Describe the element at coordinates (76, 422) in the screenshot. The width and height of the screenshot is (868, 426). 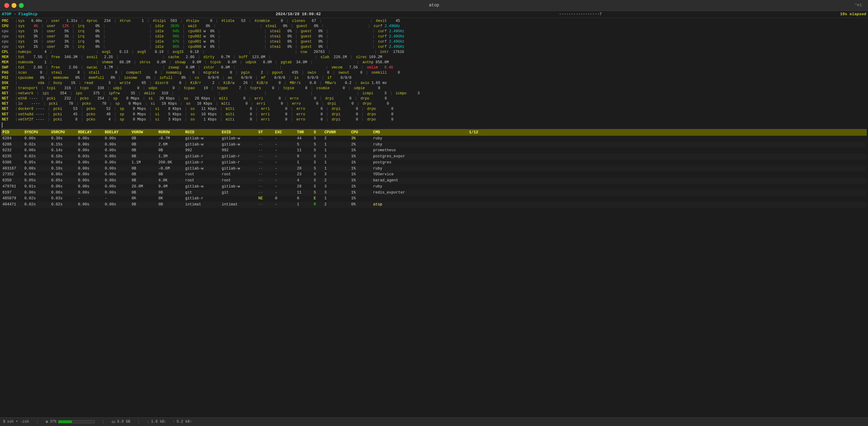
I see `cpu-bar` at that location.